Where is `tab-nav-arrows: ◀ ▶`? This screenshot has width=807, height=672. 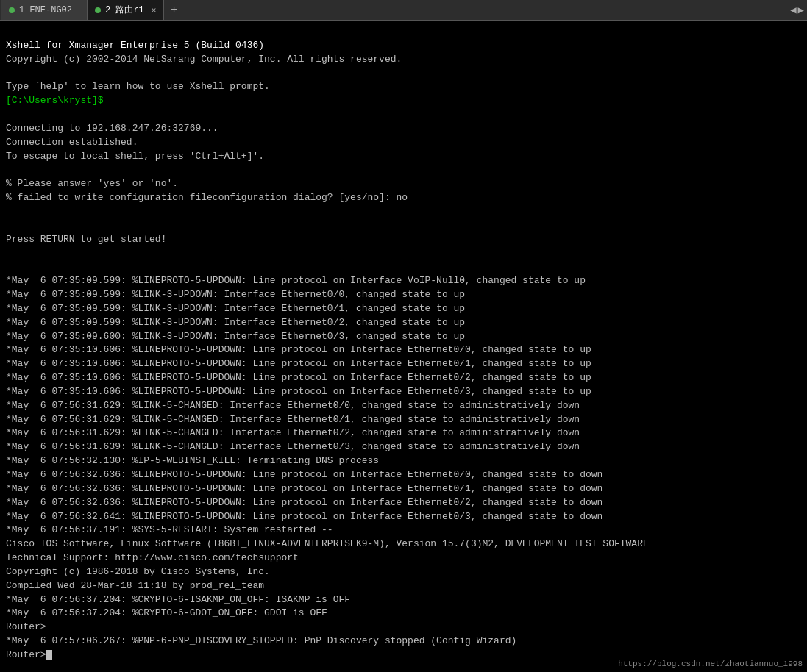
tab-nav-arrows: ◀ ▶ is located at coordinates (799, 10).